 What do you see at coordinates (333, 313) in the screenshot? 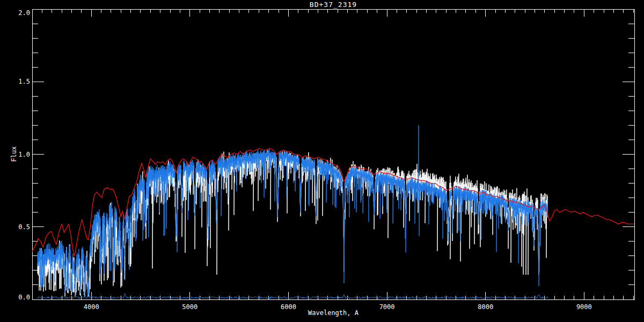
I see `x-axis-label: Wavelength, A` at bounding box center [333, 313].